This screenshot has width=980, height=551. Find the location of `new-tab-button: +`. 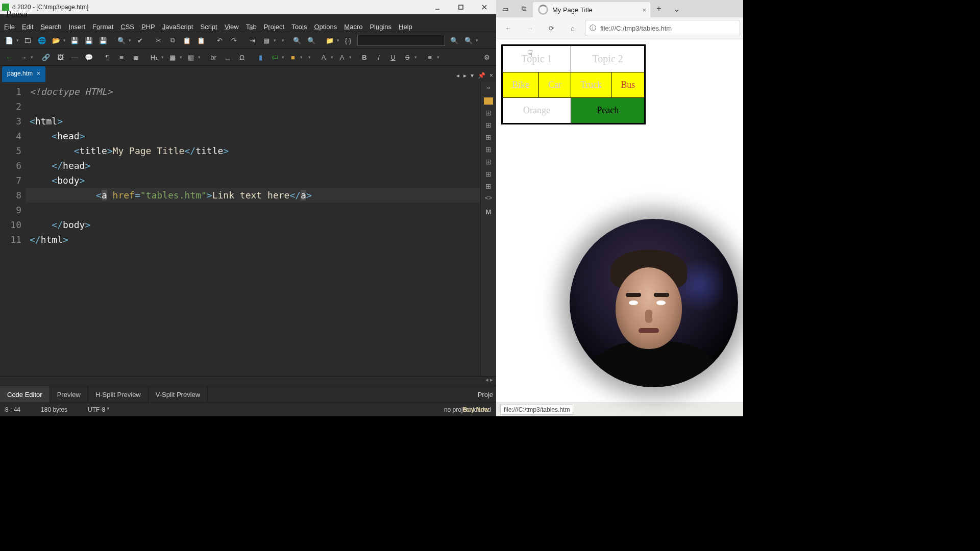

new-tab-button: + is located at coordinates (659, 9).